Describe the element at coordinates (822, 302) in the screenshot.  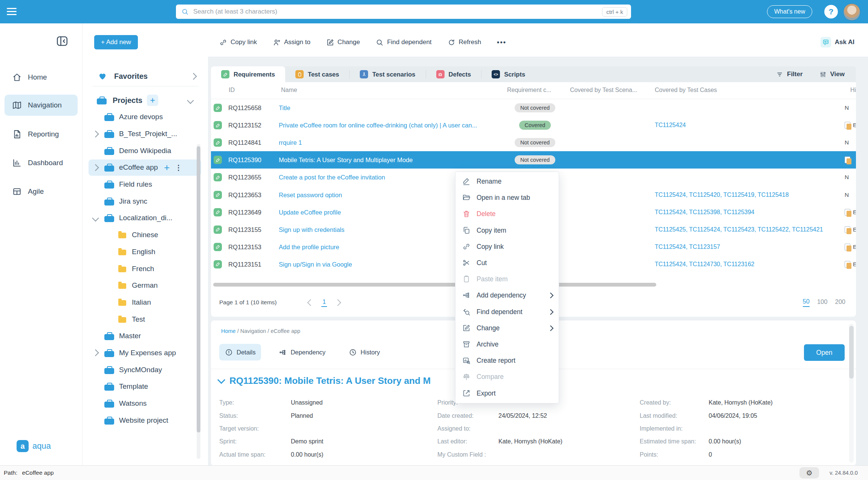
I see `page-size-100: 100` at that location.